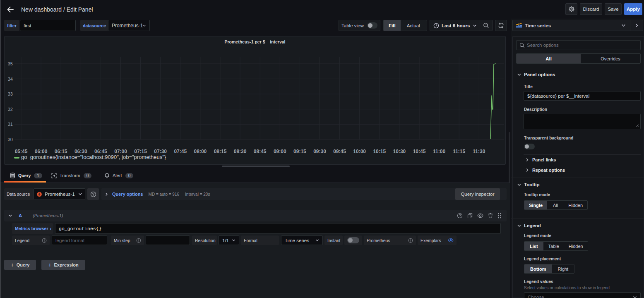 Image resolution: width=644 pixels, height=298 pixels. What do you see at coordinates (10, 94) in the screenshot?
I see `svg-text: 33` at bounding box center [10, 94].